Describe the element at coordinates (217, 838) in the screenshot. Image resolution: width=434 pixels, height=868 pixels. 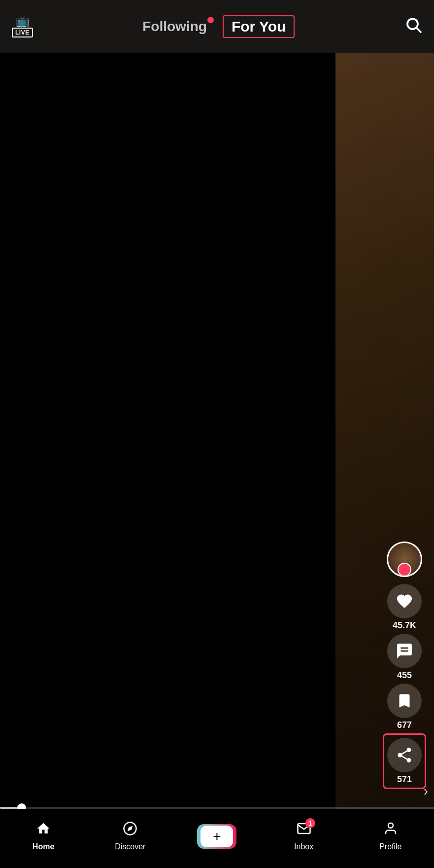
I see `bottom-navigation: Home Discover + 1 Inbox` at that location.